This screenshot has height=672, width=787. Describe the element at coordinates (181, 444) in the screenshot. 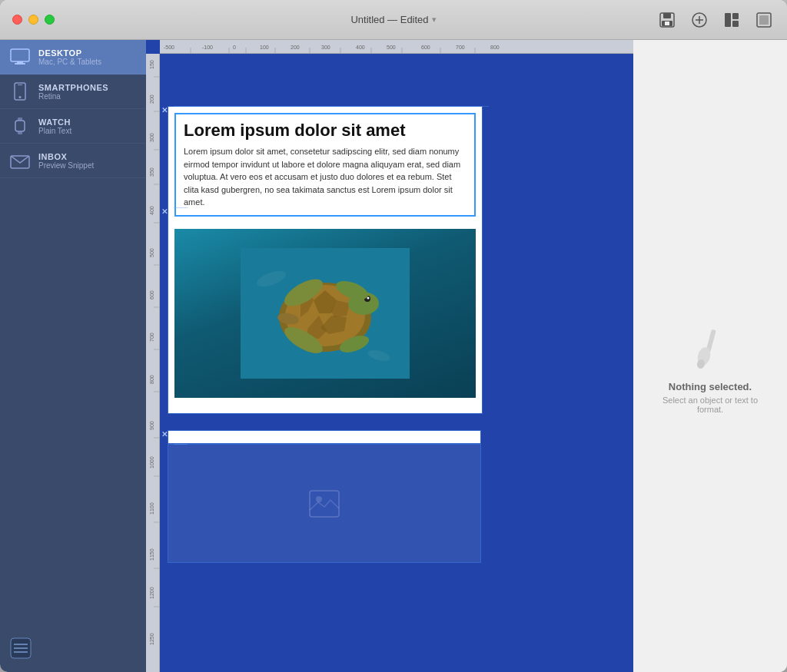

I see `guide-line-bottom` at that location.